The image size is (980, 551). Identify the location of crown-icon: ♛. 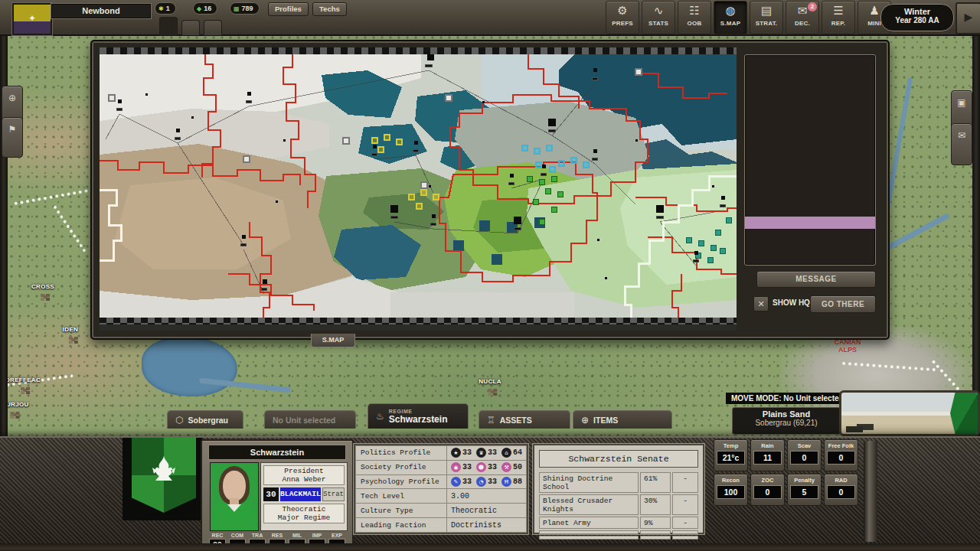
(481, 453).